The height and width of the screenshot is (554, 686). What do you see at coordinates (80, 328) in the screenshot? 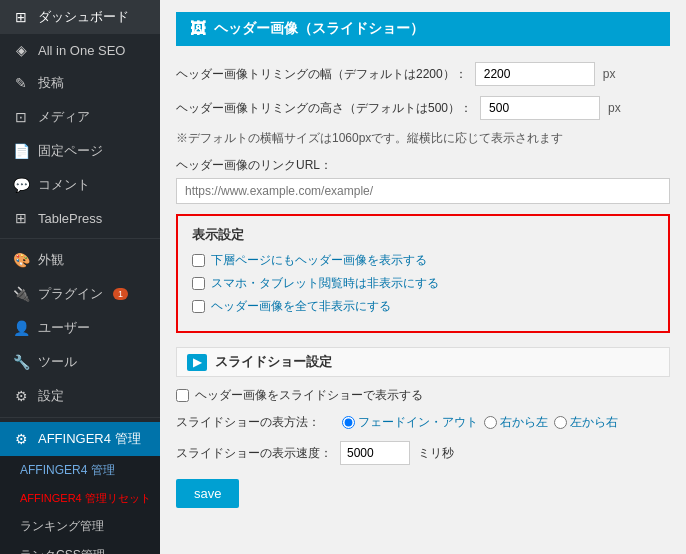
I see `sidebar-item-users: 👤 ユーザー` at bounding box center [80, 328].